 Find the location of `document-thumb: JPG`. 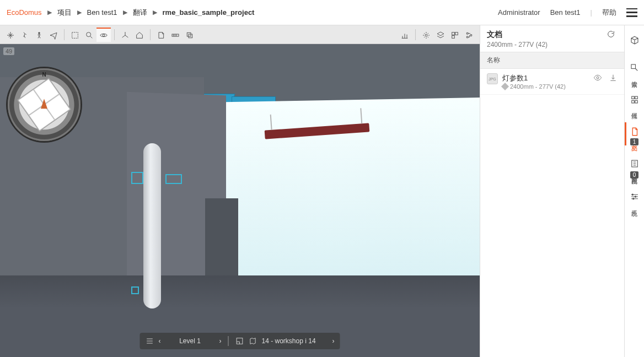

document-thumb: JPG is located at coordinates (492, 79).